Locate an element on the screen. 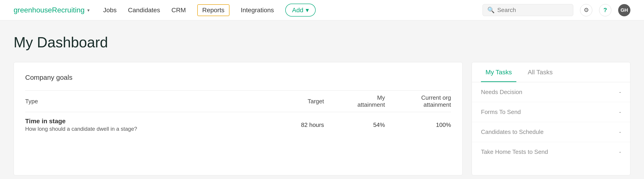 This screenshot has width=644, height=179. table-row: Time in stage How long should a candidat… is located at coordinates (238, 125).